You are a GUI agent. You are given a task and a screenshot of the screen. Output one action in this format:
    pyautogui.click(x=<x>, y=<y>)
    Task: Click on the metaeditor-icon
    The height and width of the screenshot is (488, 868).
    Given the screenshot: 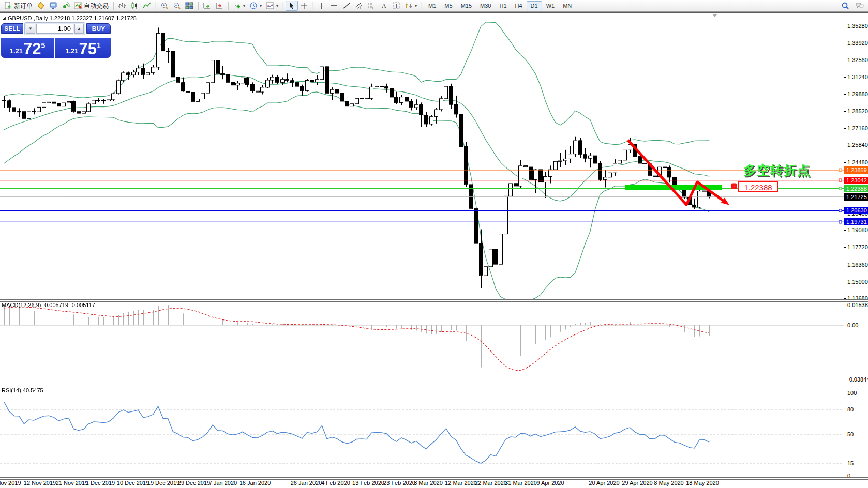 What is the action you would take?
    pyautogui.click(x=41, y=6)
    